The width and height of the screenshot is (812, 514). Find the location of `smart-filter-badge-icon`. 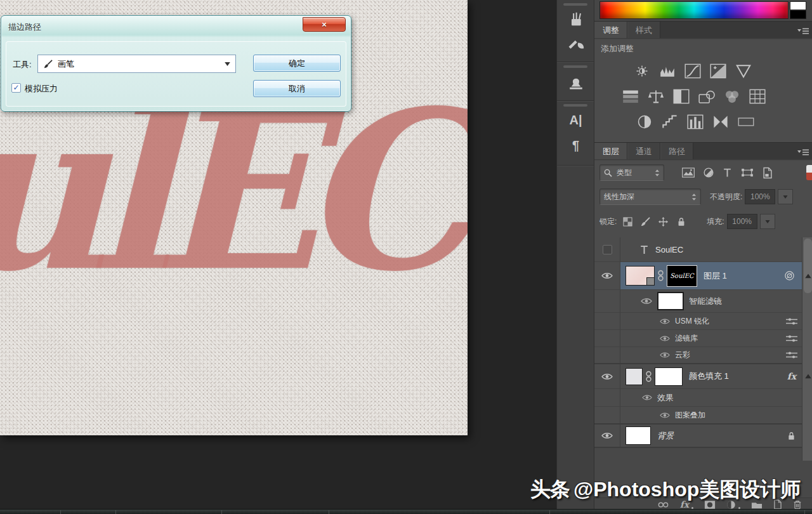

smart-filter-badge-icon is located at coordinates (789, 275).